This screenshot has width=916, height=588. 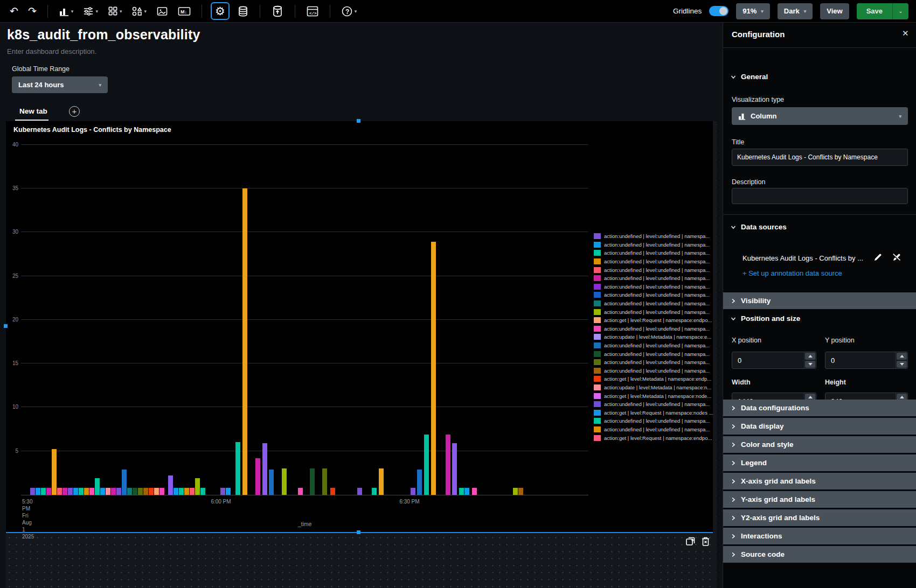 I want to click on section-legend: Legend, so click(x=820, y=463).